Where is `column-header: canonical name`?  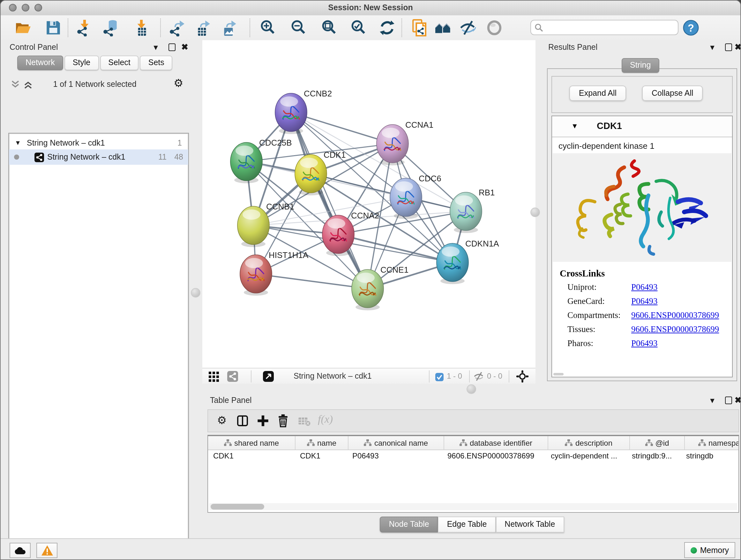 column-header: canonical name is located at coordinates (396, 443).